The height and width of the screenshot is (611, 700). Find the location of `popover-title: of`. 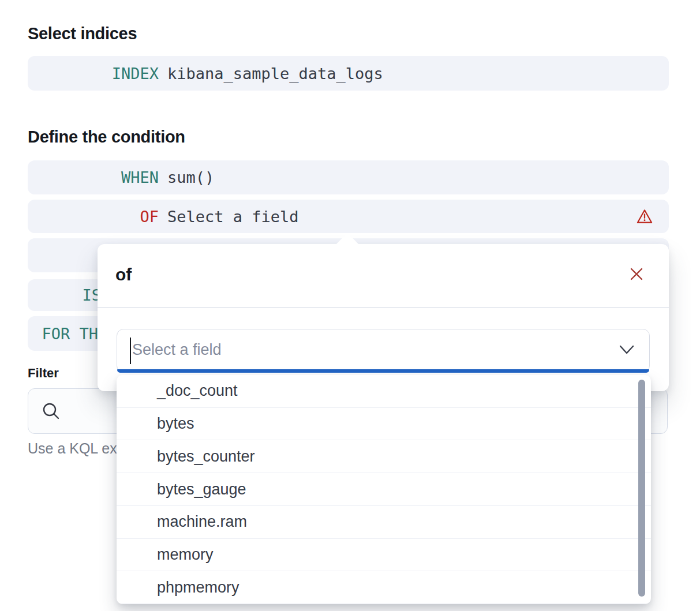

popover-title: of is located at coordinates (123, 275).